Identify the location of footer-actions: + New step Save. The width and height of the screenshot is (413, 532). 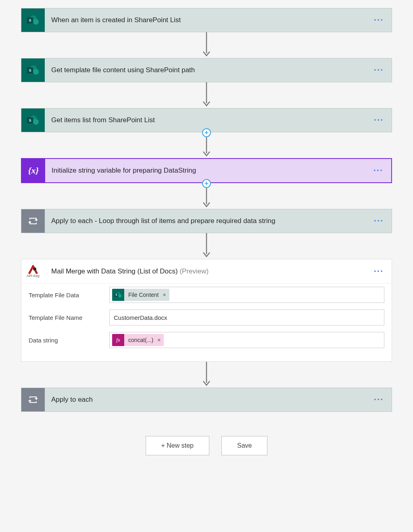
(206, 446).